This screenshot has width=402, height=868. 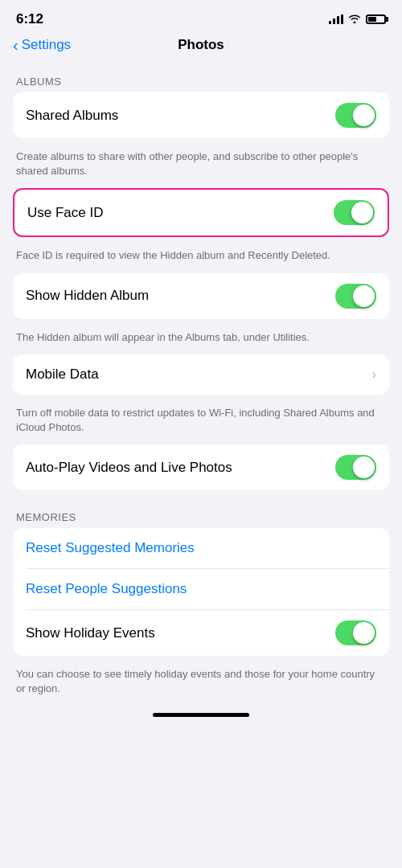 I want to click on autoplay-videos-group: Auto-Play Videos and Live Photos, so click(x=201, y=468).